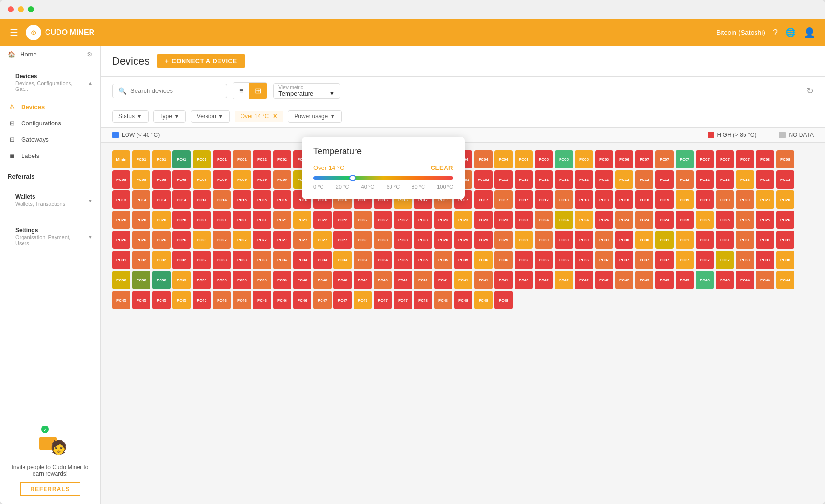 The width and height of the screenshot is (825, 504). Describe the element at coordinates (14, 33) in the screenshot. I see `menu-icon: ☰` at that location.